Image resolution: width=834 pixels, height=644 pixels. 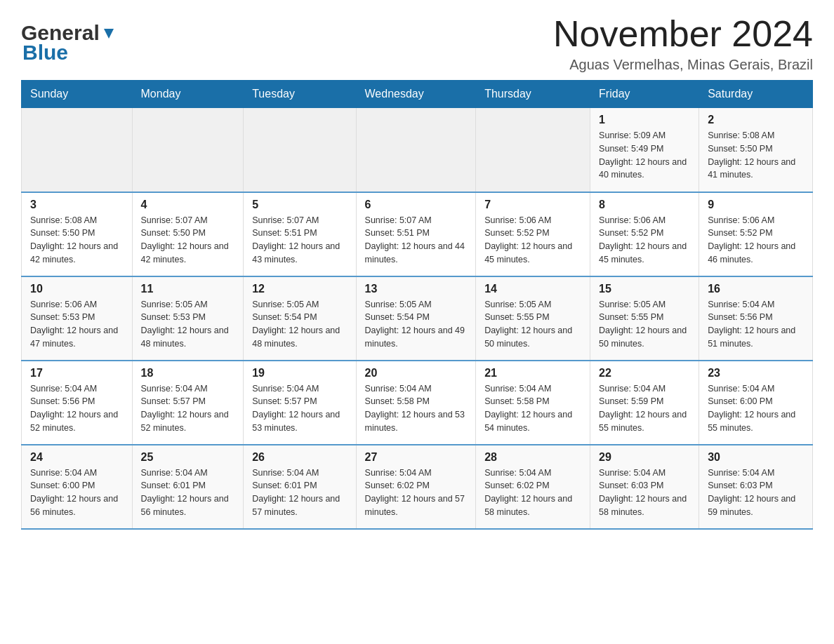 What do you see at coordinates (756, 403) in the screenshot?
I see `calendar-cell: 23 Sunrise: 5:04 AMSunset: 6:00 PMDaylig…` at bounding box center [756, 403].